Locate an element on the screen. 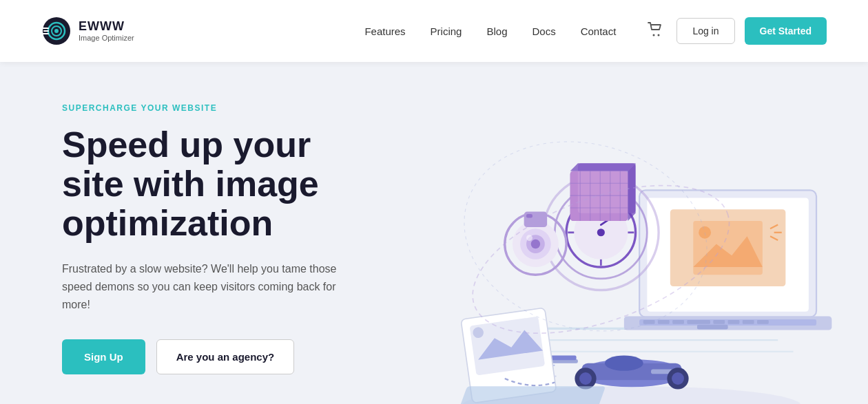 This screenshot has width=868, height=404. nav-actions: Log in Get Started is located at coordinates (735, 31).